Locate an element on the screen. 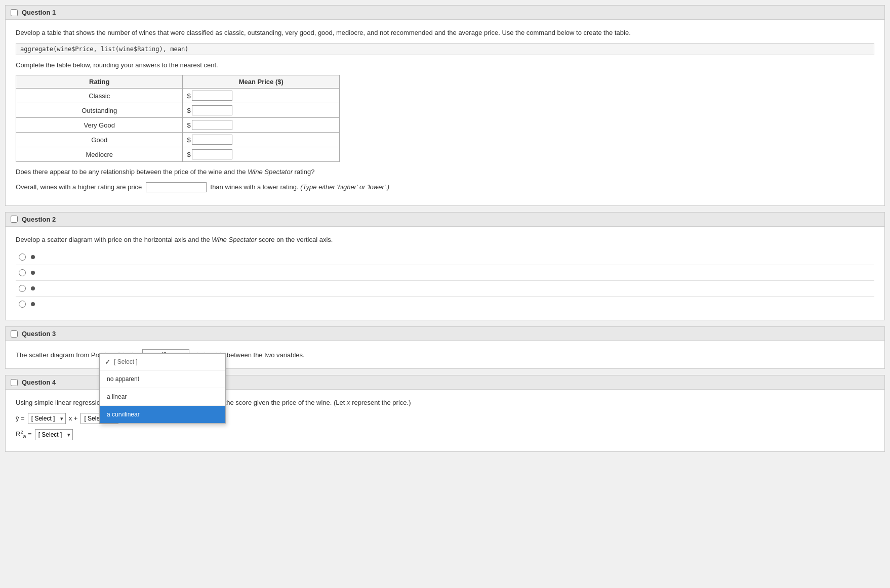 The height and width of the screenshot is (588, 890). q1-relationship-question: Does there appear to be any relationship… is located at coordinates (445, 172).